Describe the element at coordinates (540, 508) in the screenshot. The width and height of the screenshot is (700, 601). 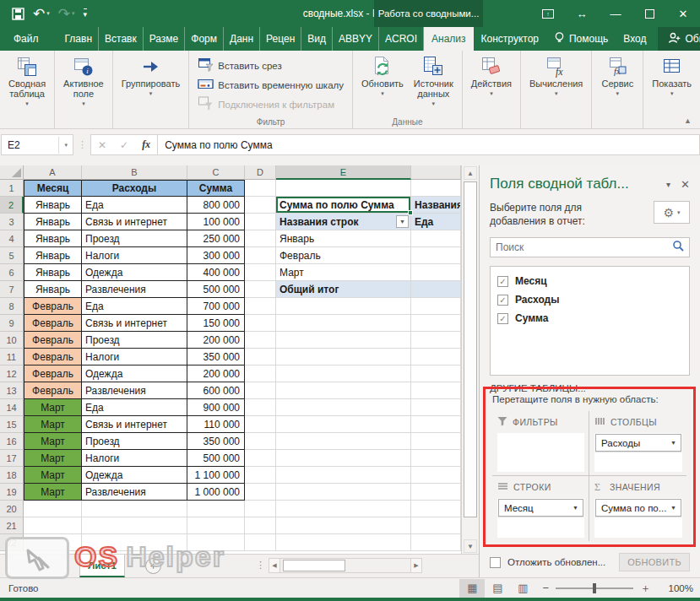
I see `field-chip-месяц: Месяц▼` at that location.